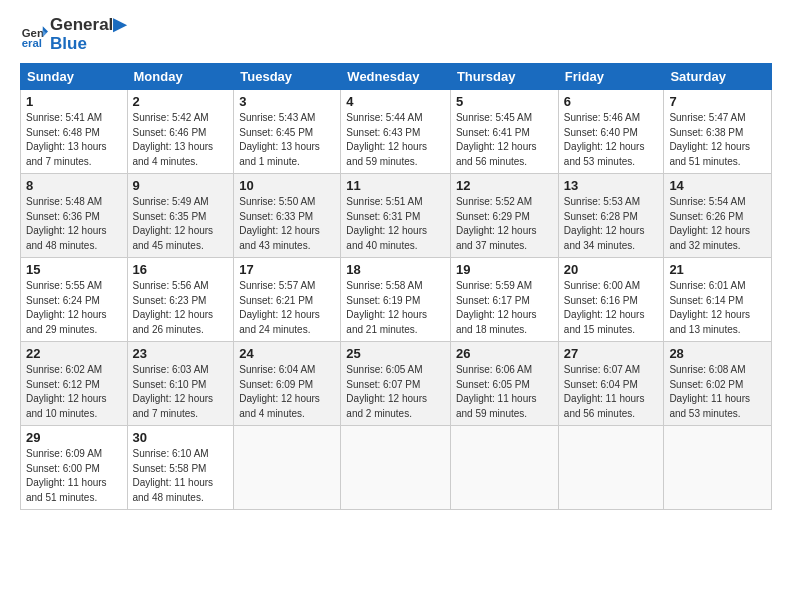  What do you see at coordinates (74, 308) in the screenshot?
I see `day-detail: Sunrise: 5:55 AM Sunset: 6:24 PM Dayligh…` at bounding box center [74, 308].